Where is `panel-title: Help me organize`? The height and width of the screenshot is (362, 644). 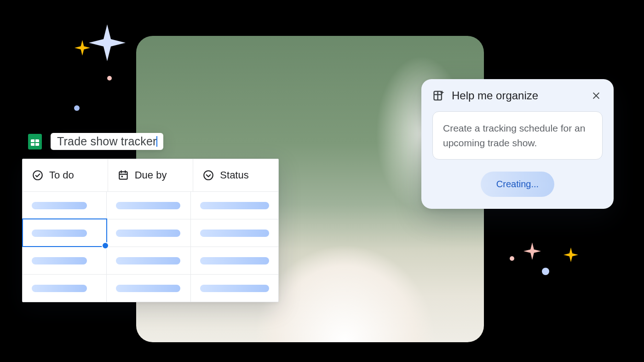
panel-title: Help me organize is located at coordinates (518, 96).